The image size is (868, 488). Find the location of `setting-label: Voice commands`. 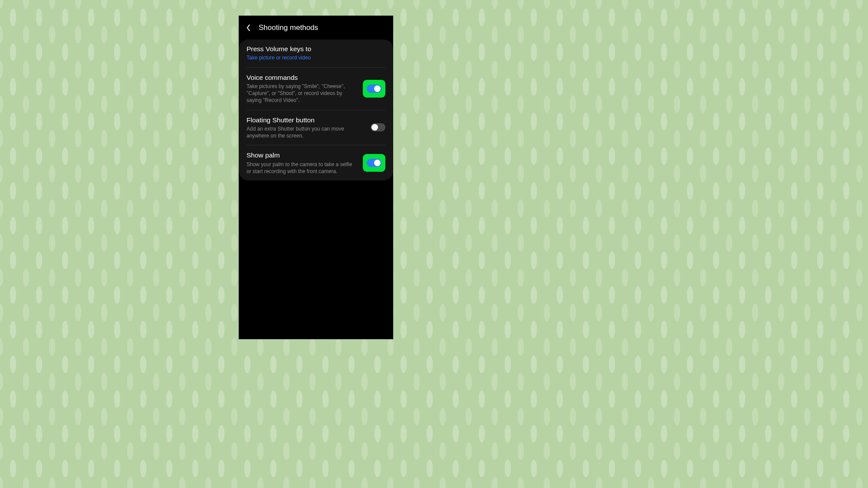

setting-label: Voice commands is located at coordinates (302, 77).